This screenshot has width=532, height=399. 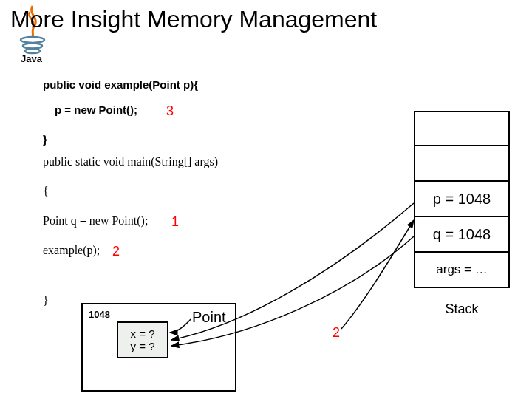 I want to click on stack-frame-2: p = 1048, so click(x=462, y=200).